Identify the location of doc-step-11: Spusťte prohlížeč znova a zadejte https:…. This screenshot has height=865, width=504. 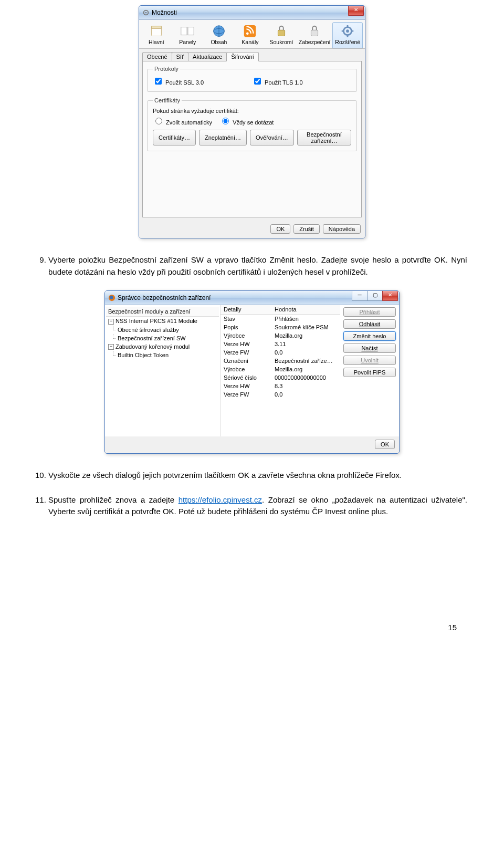
(258, 506).